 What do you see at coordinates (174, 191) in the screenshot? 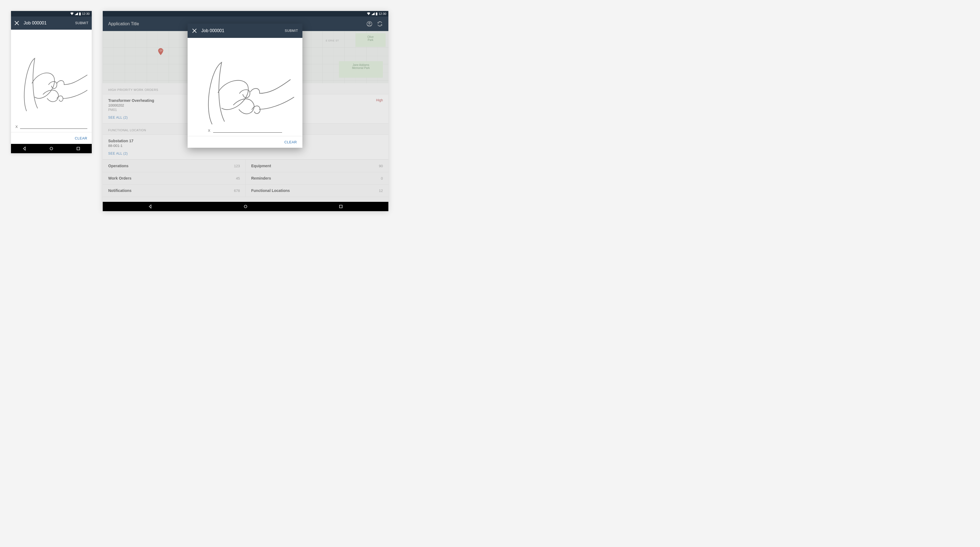
I see `summary-row: Notifications678` at bounding box center [174, 191].